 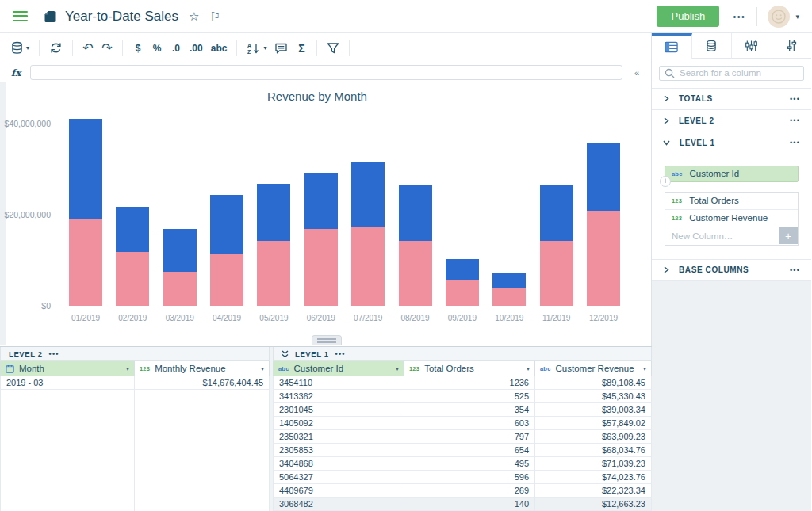 I want to click on cell-total-orders: 603, so click(x=469, y=423).